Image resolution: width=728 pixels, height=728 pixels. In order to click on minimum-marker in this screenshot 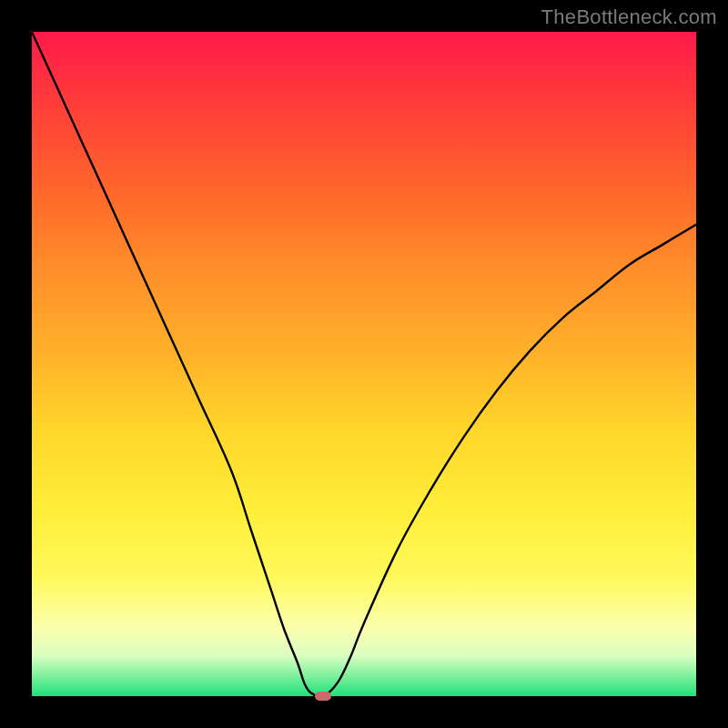, I will do `click(323, 696)`.